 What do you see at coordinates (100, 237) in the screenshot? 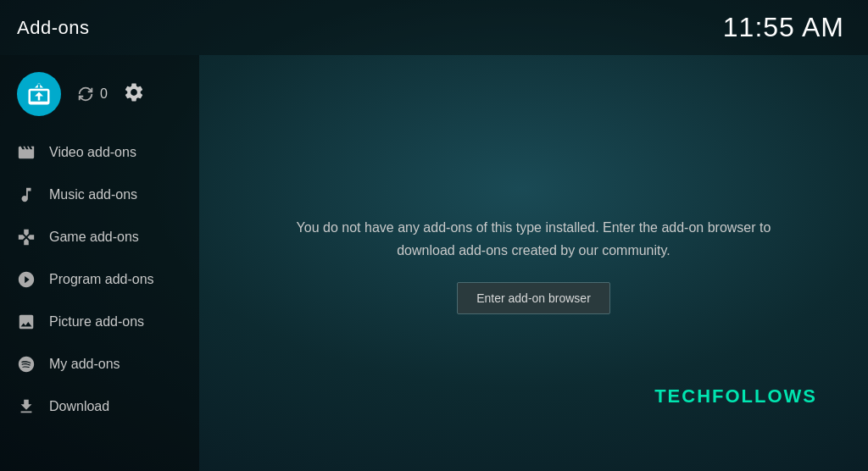
I see `sidebar-item-game: Game add-ons` at bounding box center [100, 237].